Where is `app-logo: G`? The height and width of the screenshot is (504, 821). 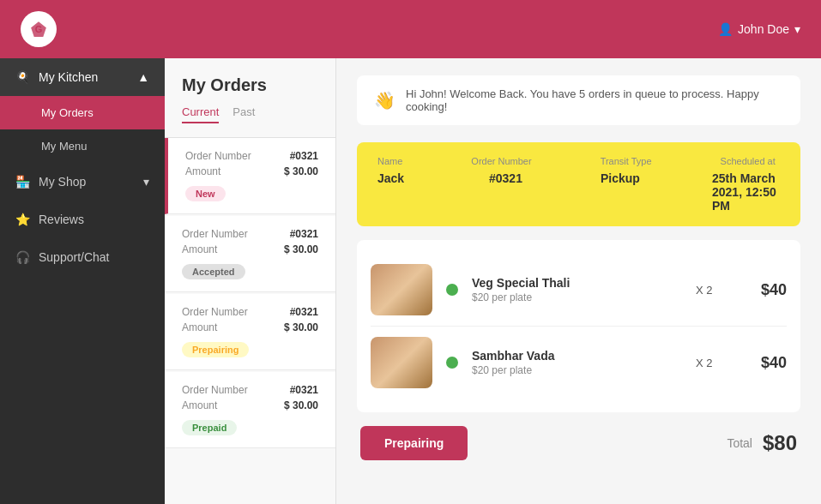
app-logo: G is located at coordinates (39, 29).